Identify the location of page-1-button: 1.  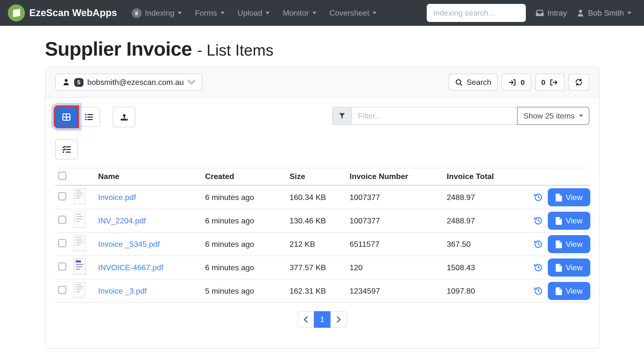
(322, 320).